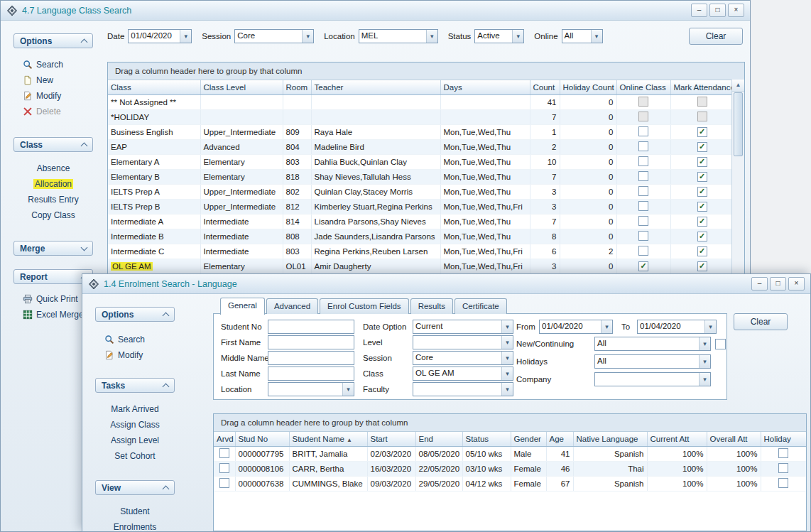 The image size is (811, 532). Describe the element at coordinates (653, 362) in the screenshot. I see `holidays-combo: All▾` at that location.